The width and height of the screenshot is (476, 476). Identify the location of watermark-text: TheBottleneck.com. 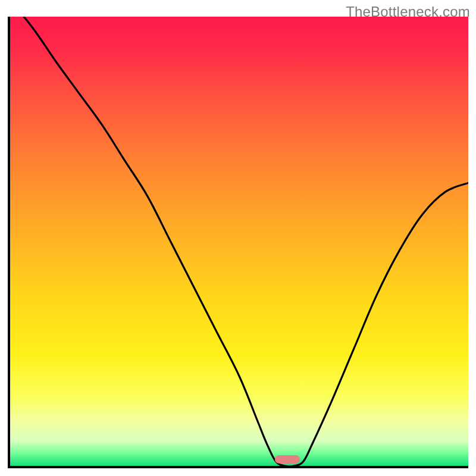
(408, 12).